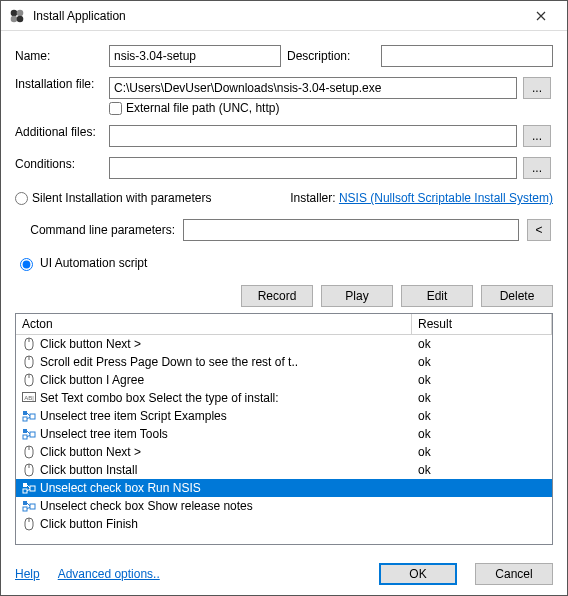 The image size is (568, 596). I want to click on action-cell: Scroll edit Press Page Down to see the r…, so click(214, 362).